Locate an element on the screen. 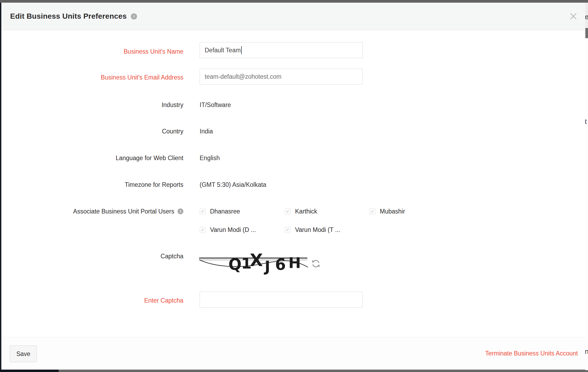 Image resolution: width=588 pixels, height=372 pixels. associate-portal-users-label: Associate Business Unit Portal Users is located at coordinates (124, 211).